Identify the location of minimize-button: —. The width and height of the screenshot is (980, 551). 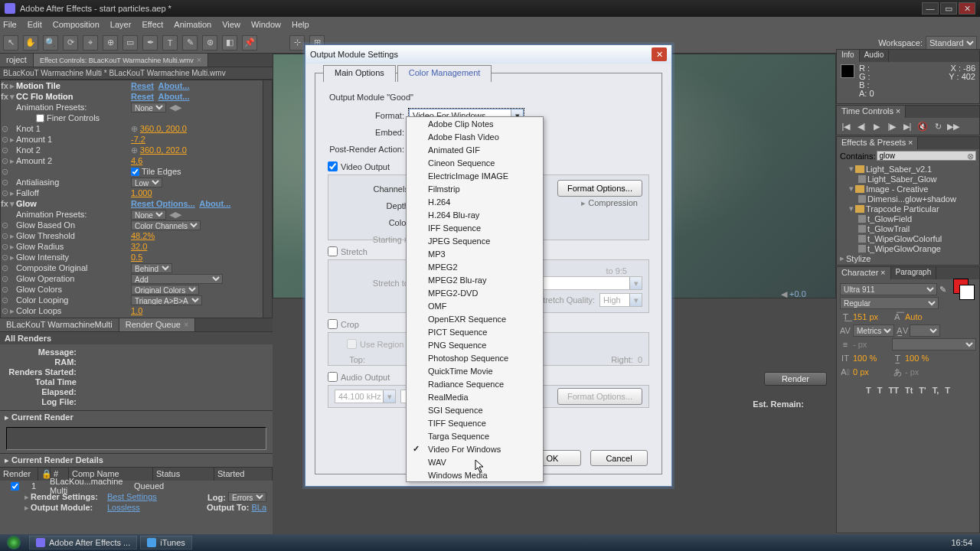
(930, 8).